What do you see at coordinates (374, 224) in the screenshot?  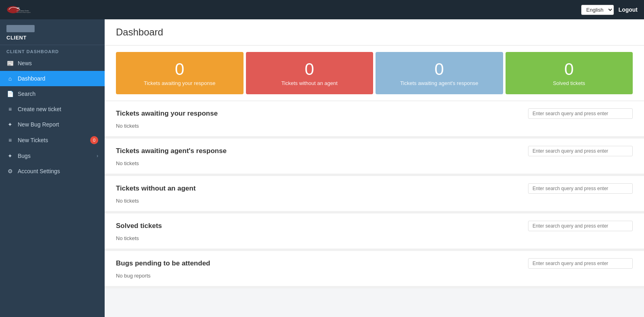 I see `section-header-solved-tickets: Solved tickets` at bounding box center [374, 224].